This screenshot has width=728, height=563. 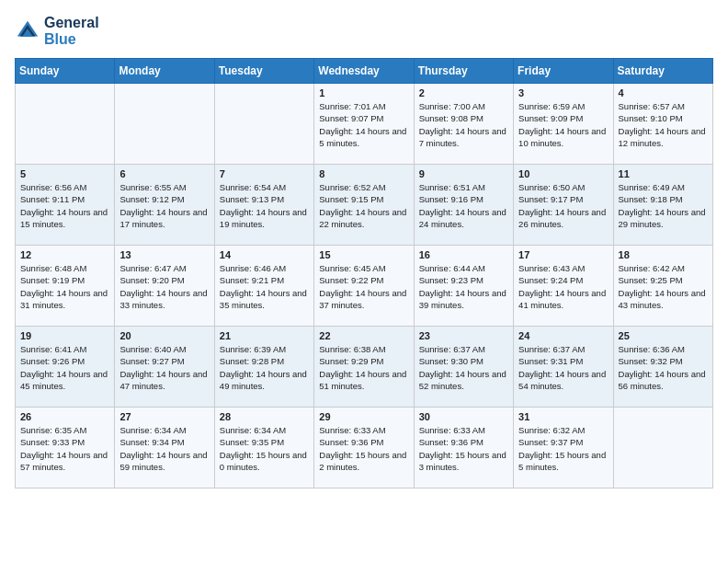 I want to click on calendar-cell: 16Sunrise: 6:44 AMSunset: 9:23 PMDayligh…, so click(x=463, y=286).